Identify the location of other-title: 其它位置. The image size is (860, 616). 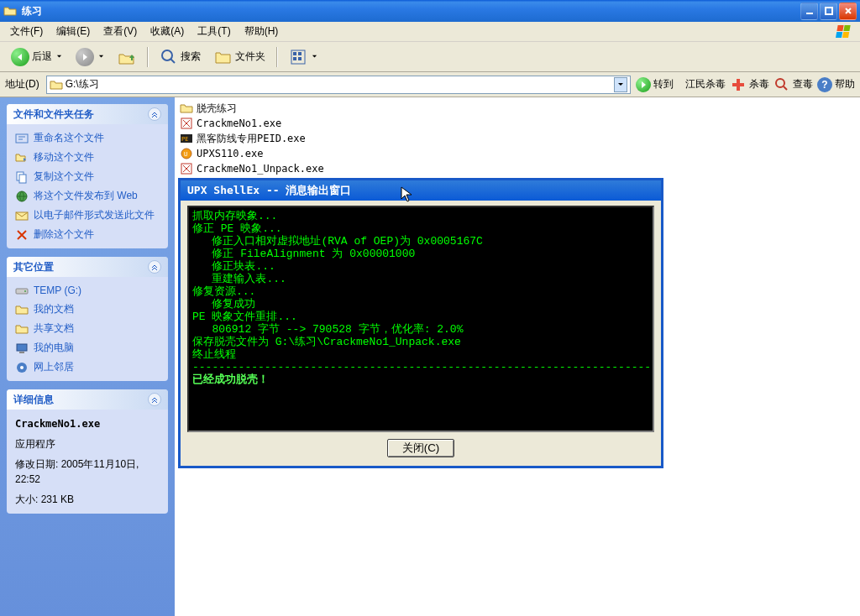
(34, 267).